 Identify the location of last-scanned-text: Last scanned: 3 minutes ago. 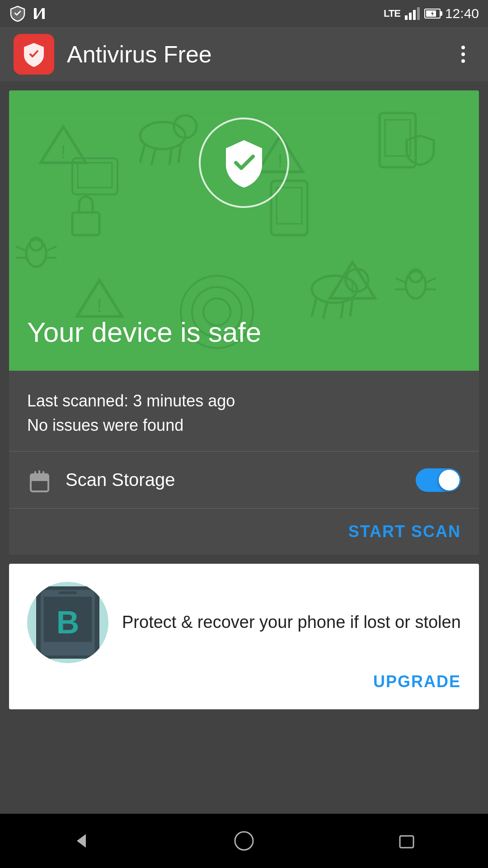
(244, 401).